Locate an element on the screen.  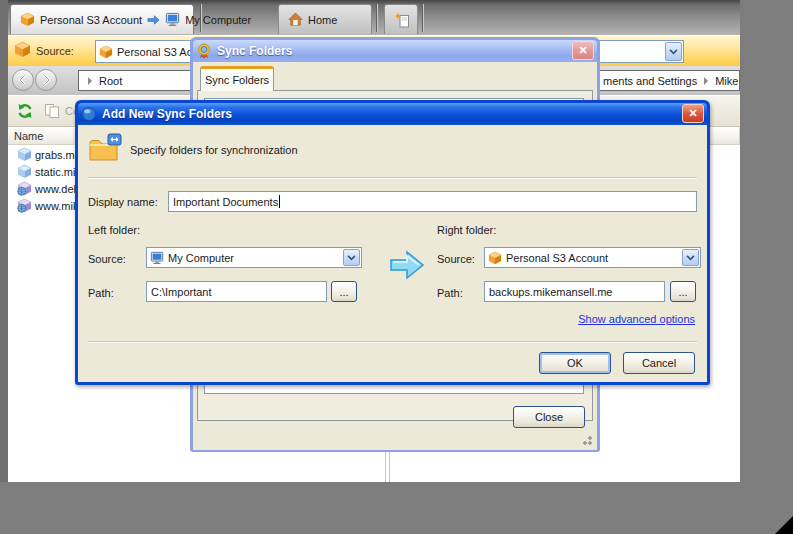
left-path-label: Path: is located at coordinates (101, 293).